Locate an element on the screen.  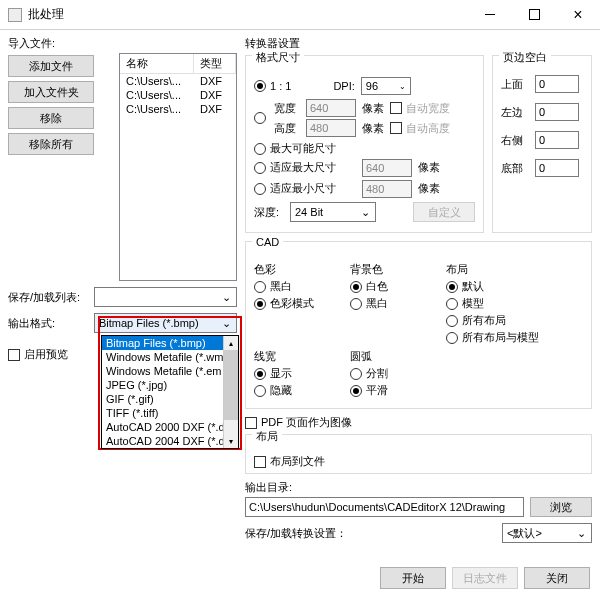
import-files-label: 导入文件: is located at coordinates (122, 44).